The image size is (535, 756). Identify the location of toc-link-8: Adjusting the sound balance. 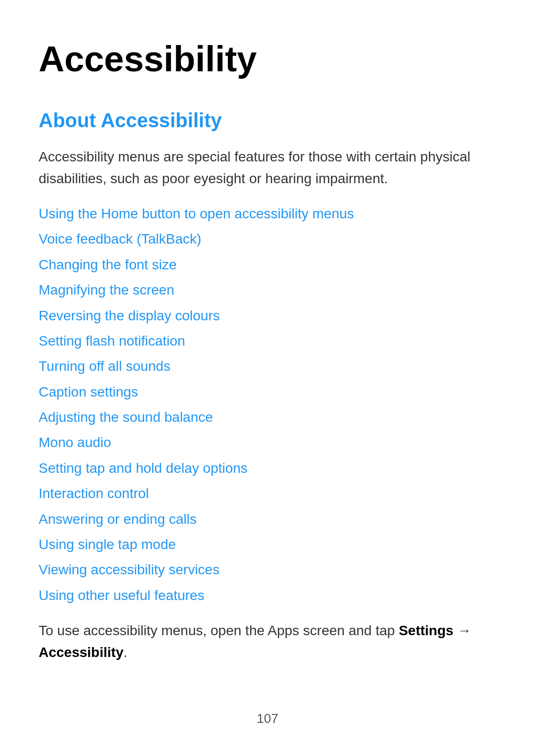
(126, 417).